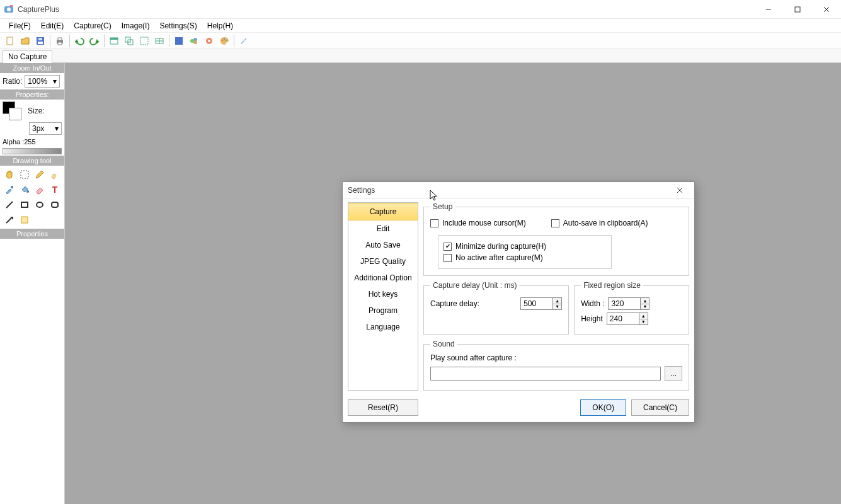 The height and width of the screenshot is (504, 841). I want to click on settings-wrench-icon, so click(244, 41).